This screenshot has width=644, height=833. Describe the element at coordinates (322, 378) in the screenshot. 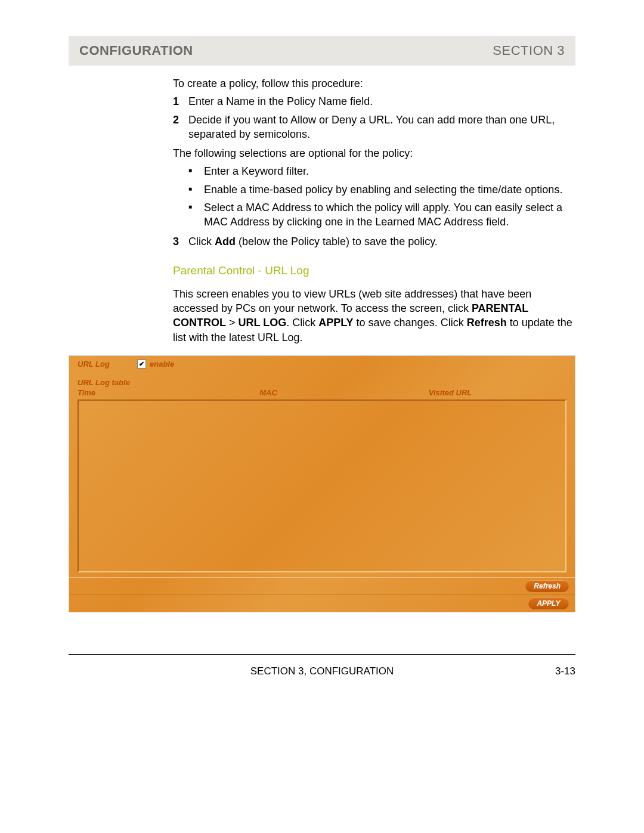

I see `url-log-table-title: URL Log table` at that location.